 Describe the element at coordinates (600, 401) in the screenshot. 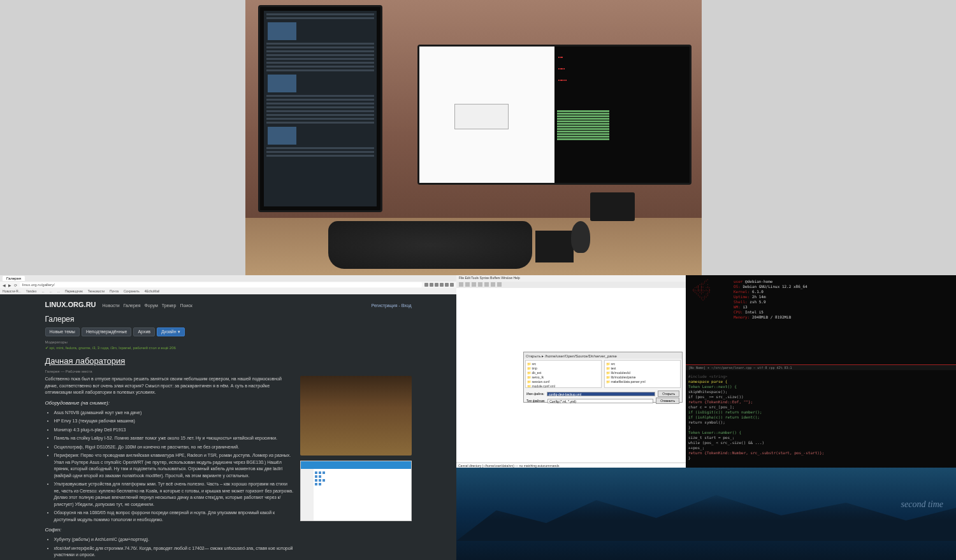

I see `filter-select: Config (*.ml, *.yml)` at that location.